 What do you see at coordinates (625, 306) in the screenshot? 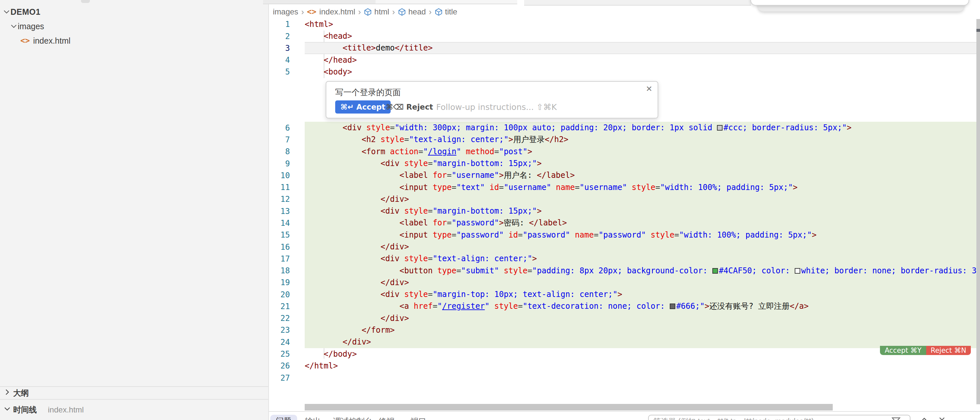
I see `code-line-21: 21 <a href="/register" style="text-decor…` at bounding box center [625, 306].